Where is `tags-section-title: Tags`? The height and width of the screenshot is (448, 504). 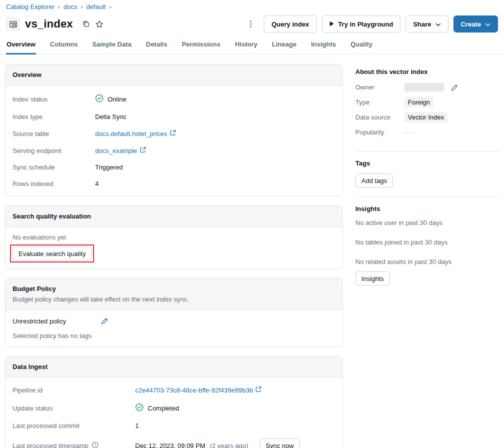
tags-section-title: Tags is located at coordinates (428, 163).